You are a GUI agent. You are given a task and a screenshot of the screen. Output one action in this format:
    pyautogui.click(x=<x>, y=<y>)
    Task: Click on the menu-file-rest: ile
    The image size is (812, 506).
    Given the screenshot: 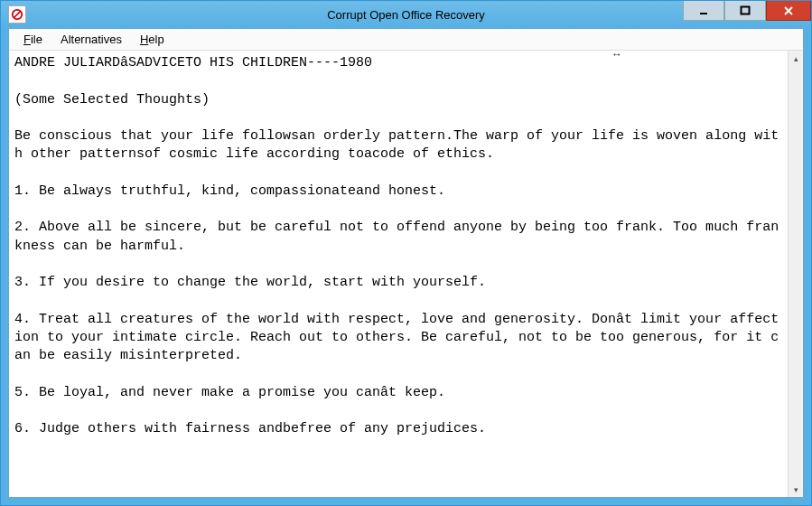 What is the action you would take?
    pyautogui.click(x=36, y=40)
    